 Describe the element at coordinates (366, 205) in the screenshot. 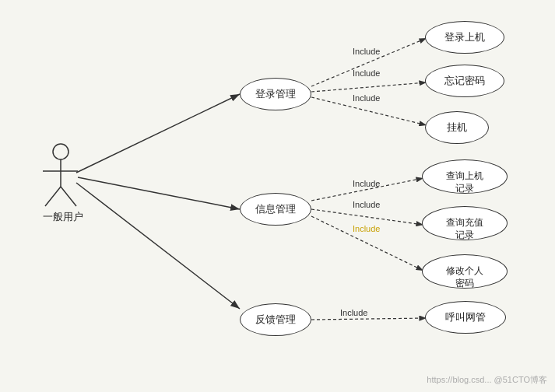

I see `include-label-5: Include` at that location.